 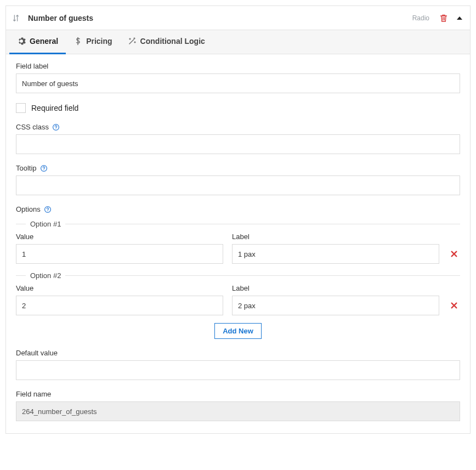 I want to click on tab-pricing-label: Pricing, so click(x=99, y=41).